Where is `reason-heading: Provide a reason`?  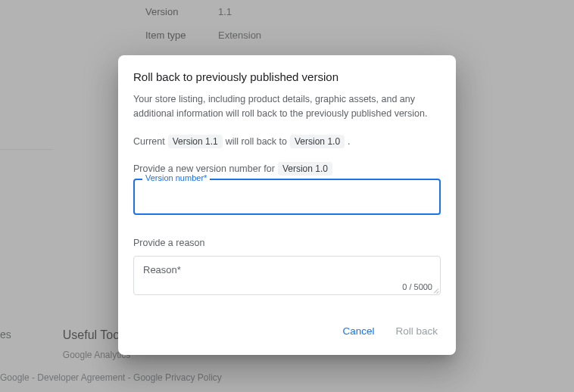 reason-heading: Provide a reason is located at coordinates (287, 243).